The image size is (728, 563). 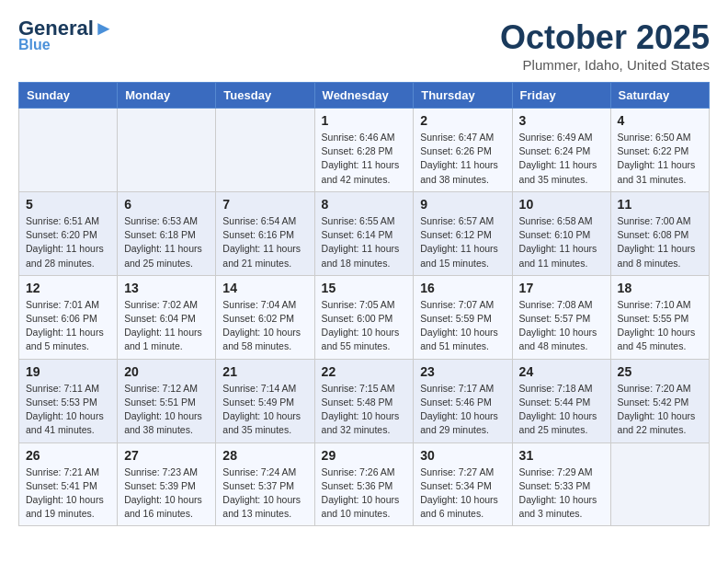 I want to click on day-info: Sunrise: 6:50 AM Sunset: 6:22 PM Dayligh…, so click(x=660, y=158).